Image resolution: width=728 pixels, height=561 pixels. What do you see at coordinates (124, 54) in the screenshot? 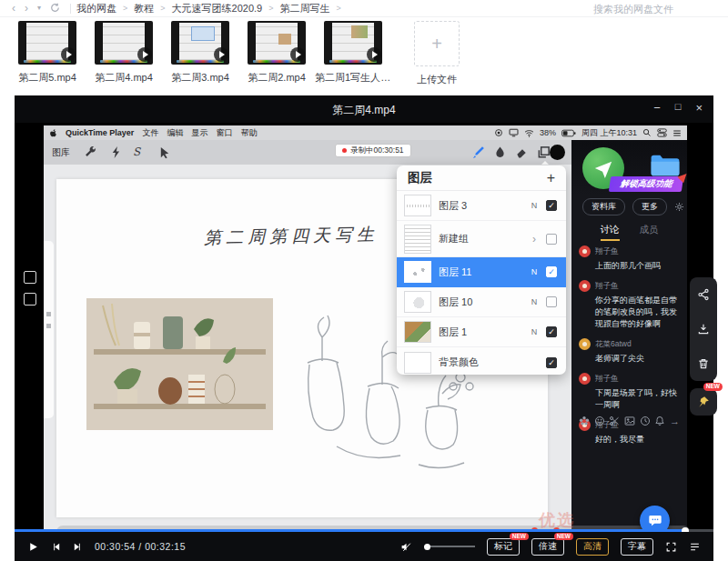
I see `file-item: 第二周4.mp4` at bounding box center [124, 54].